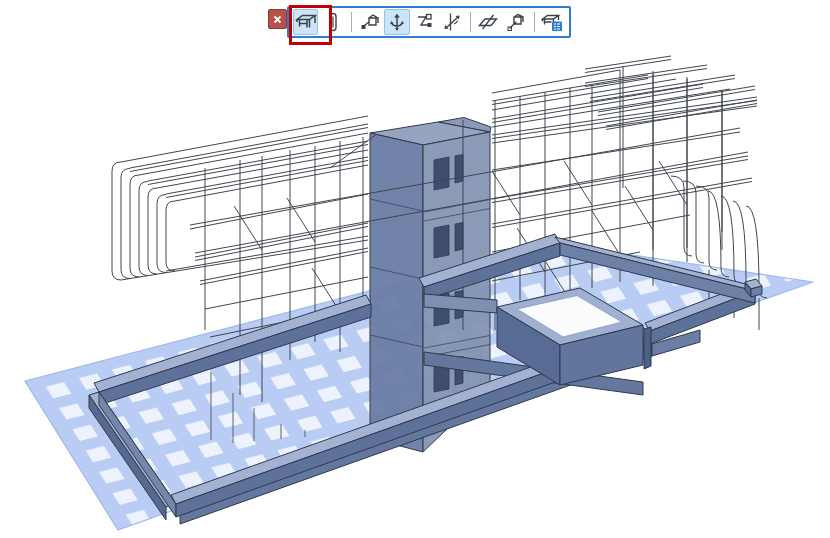  What do you see at coordinates (397, 22) in the screenshot?
I see `drag-arrows-icon` at bounding box center [397, 22].